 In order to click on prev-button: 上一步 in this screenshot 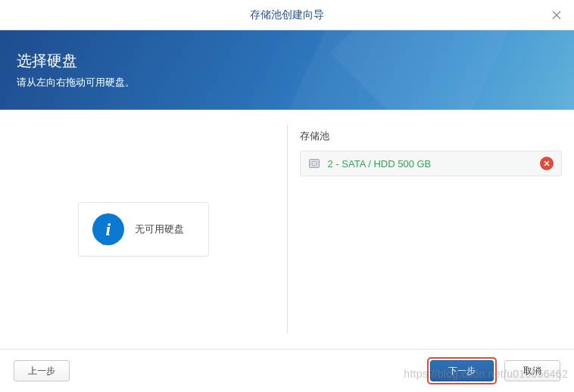, I will do `click(42, 371)`.